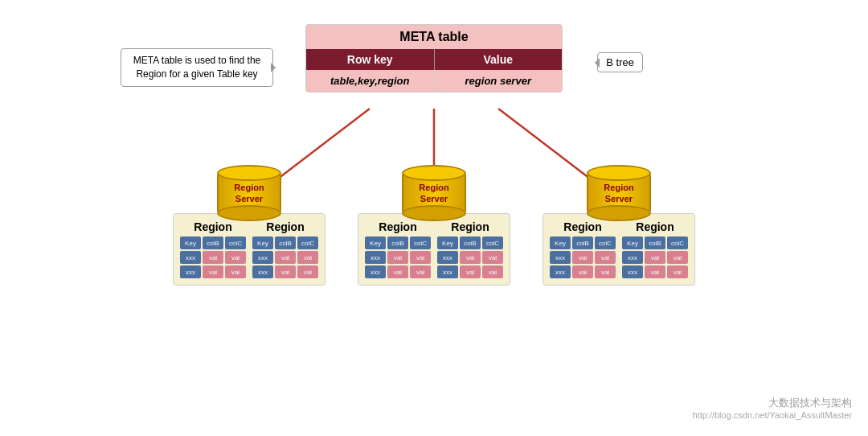  Describe the element at coordinates (619, 193) in the screenshot. I see `cylinder-3: RegionServer` at that location.